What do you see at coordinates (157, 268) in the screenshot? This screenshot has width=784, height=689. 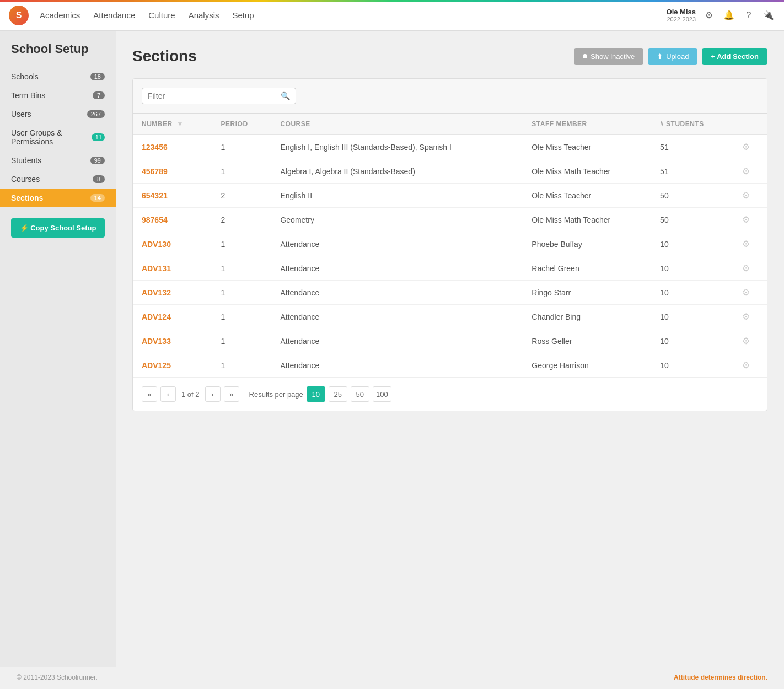 I see `section-link-5: ADV131` at bounding box center [157, 268].